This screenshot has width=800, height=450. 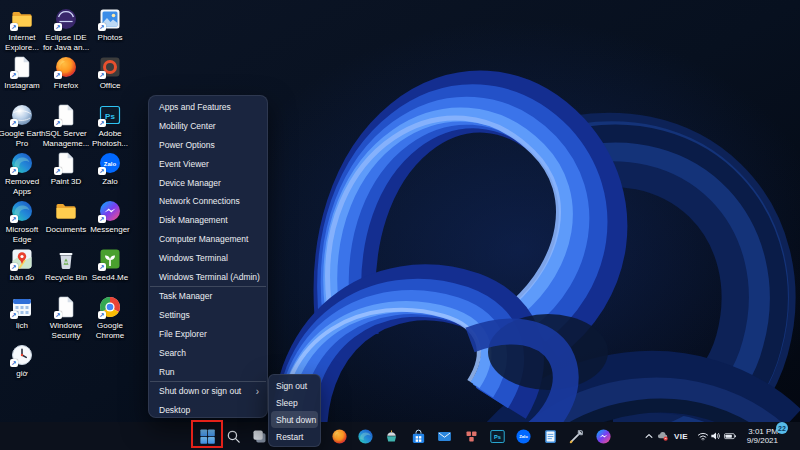 I want to click on menu-item-device-manager: Device Manager, so click(x=208, y=182).